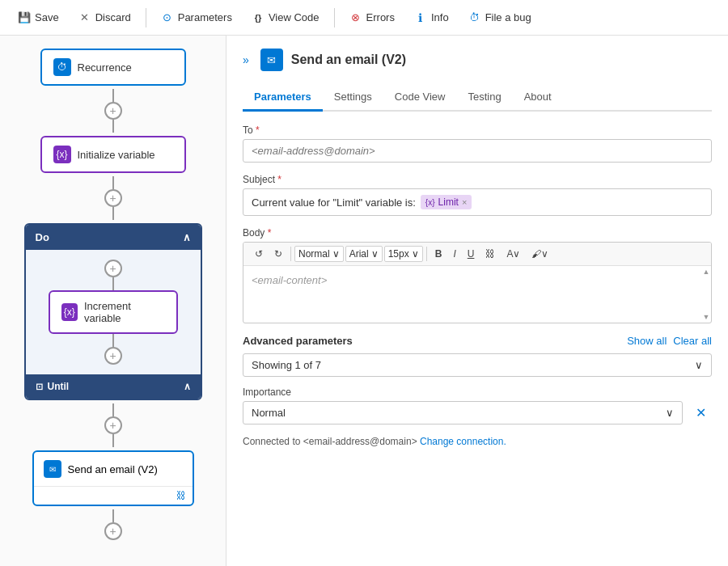 The height and width of the screenshot is (566, 728). Describe the element at coordinates (513, 254) in the screenshot. I see `fontcolor-button: A∨` at that location.